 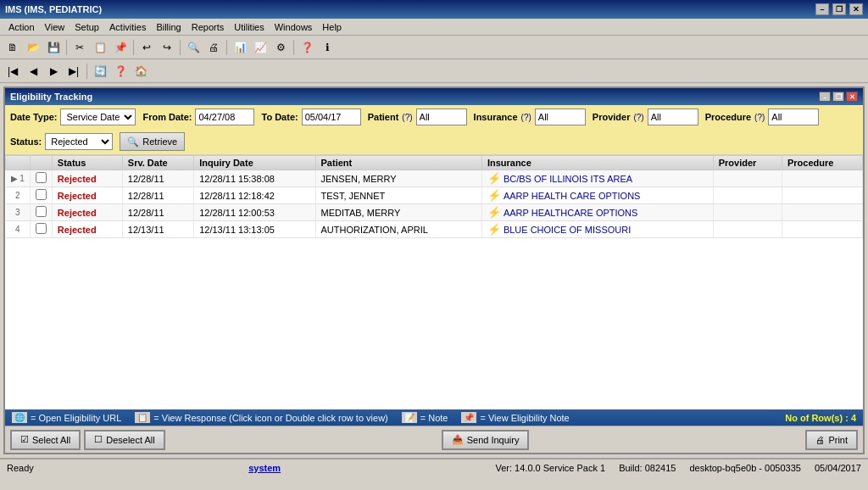 I want to click on retrieve-button: 🔍 Retrieve, so click(x=153, y=142).